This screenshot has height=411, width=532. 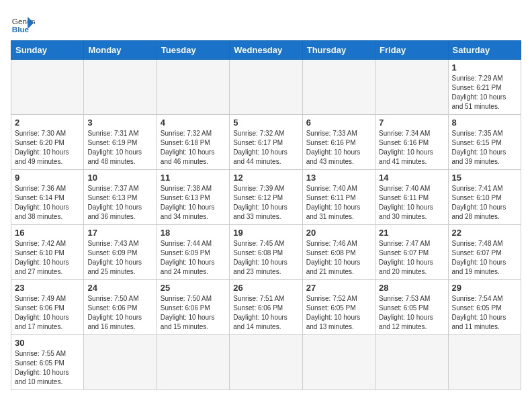 I want to click on day-info: Sunrise: 7:36 AM Sunset: 6:14 PM Dayligh…, so click(x=47, y=203).